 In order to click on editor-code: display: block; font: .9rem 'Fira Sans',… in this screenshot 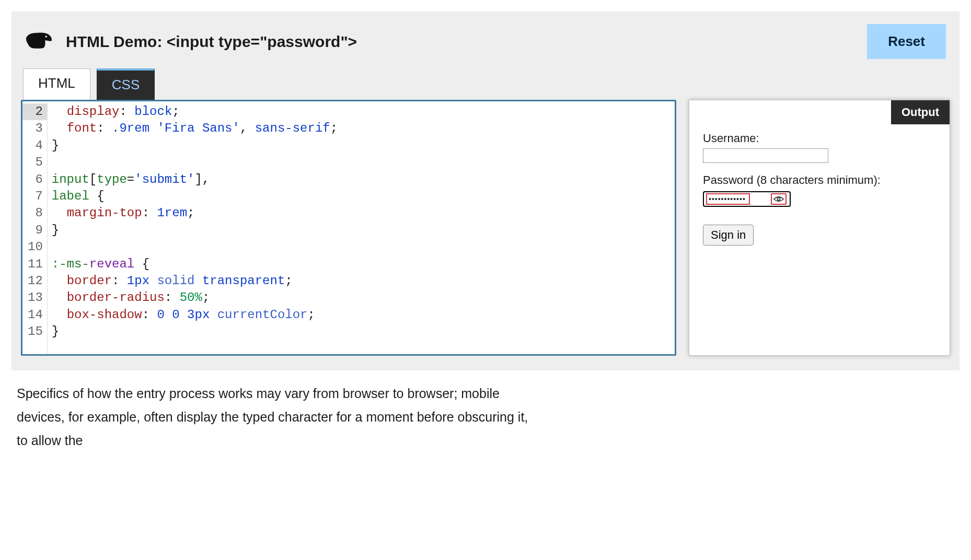, I will do `click(194, 228)`.